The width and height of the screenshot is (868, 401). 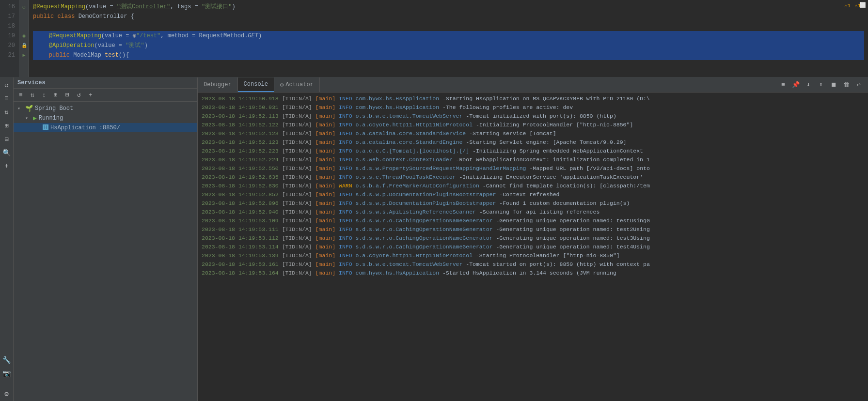 What do you see at coordinates (240, 203) in the screenshot?
I see `log-timestamp: 2023-08-18 14:19:52.896` at bounding box center [240, 203].